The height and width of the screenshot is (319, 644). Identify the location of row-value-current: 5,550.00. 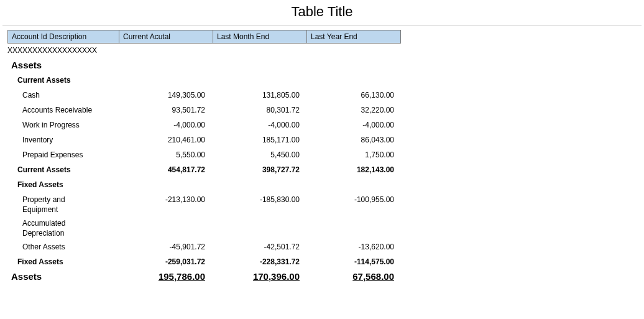
(174, 155).